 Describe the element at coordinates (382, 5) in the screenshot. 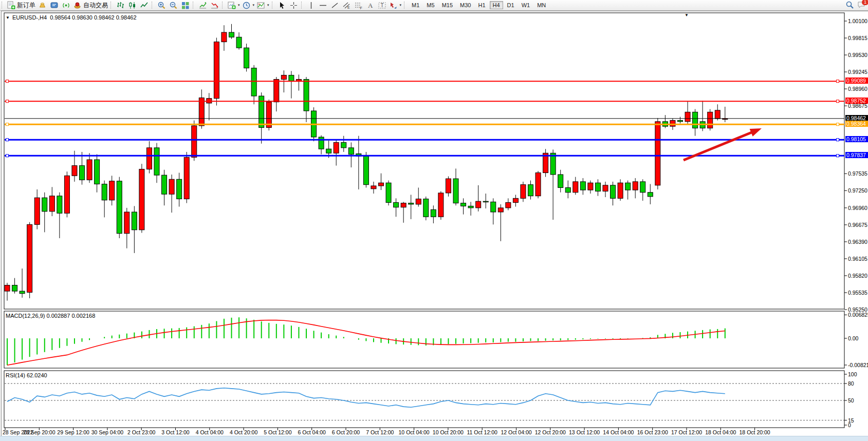

I see `label-icon: T` at that location.